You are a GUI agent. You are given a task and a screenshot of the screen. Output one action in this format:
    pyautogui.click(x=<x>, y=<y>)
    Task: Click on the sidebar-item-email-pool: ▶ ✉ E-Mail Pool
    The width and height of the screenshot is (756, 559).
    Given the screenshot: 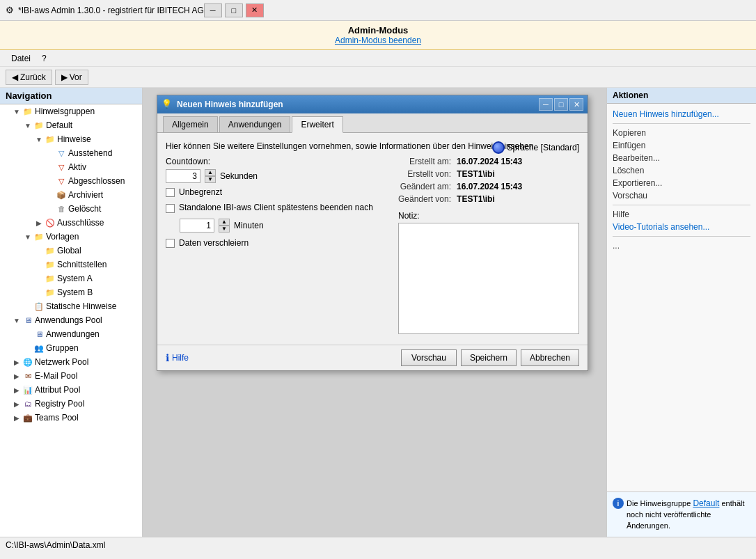 What is the action you would take?
    pyautogui.click(x=71, y=376)
    